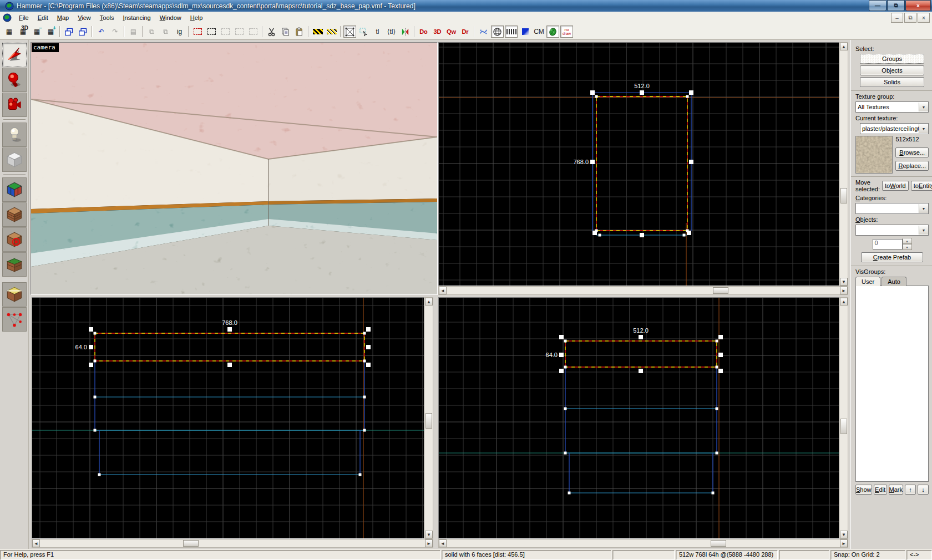 Image resolution: width=932 pixels, height=560 pixels. I want to click on flip-objects-icon, so click(405, 32).